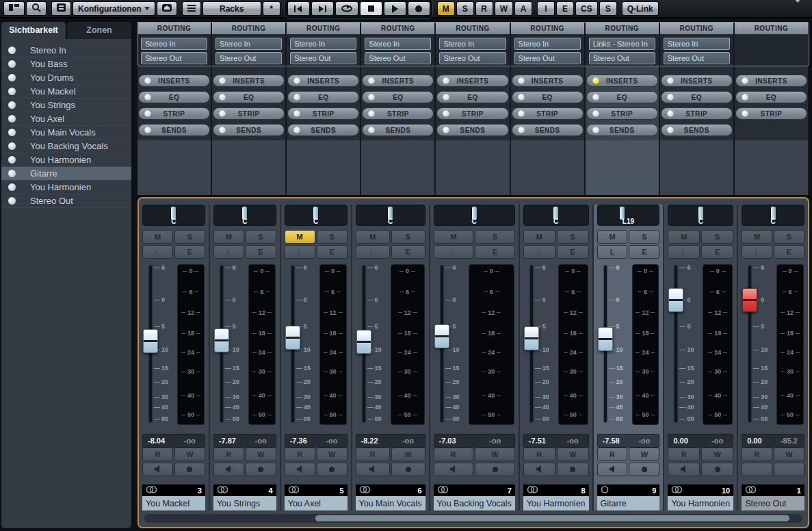 The height and width of the screenshot is (531, 812). What do you see at coordinates (798, 9) in the screenshot?
I see `toolbar-overflow-button` at bounding box center [798, 9].